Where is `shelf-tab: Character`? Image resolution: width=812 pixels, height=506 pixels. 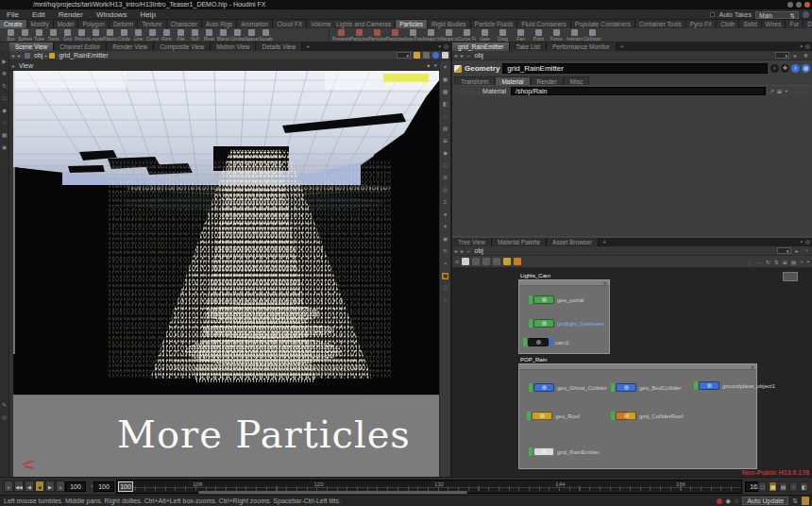 shelf-tab: Character is located at coordinates (185, 25).